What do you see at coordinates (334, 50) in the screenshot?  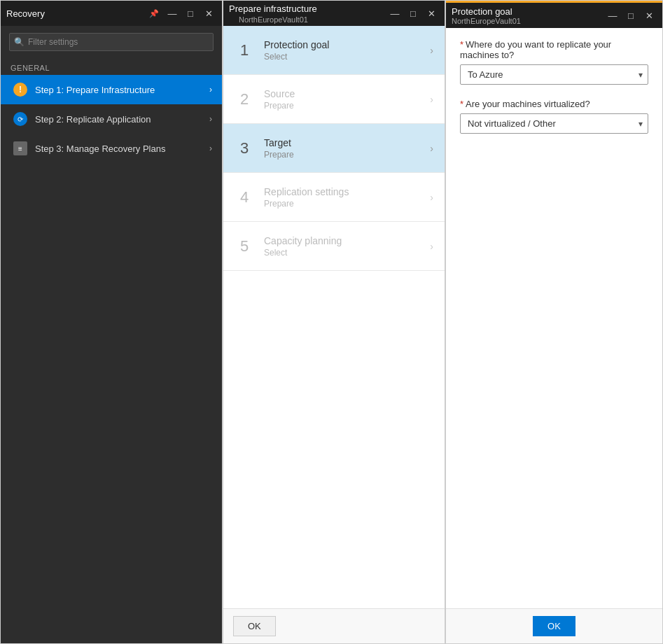 I see `step-item-1: 1 Protection goal Select ›` at bounding box center [334, 50].